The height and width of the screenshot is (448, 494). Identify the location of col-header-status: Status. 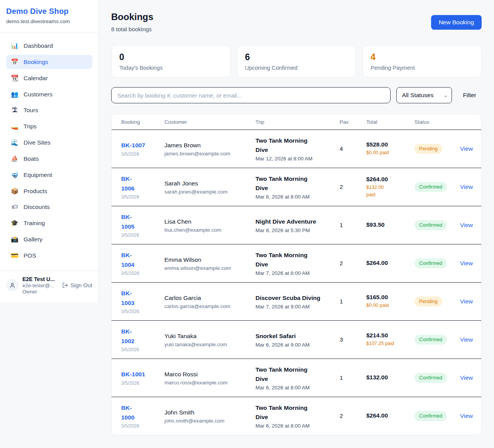
(437, 122).